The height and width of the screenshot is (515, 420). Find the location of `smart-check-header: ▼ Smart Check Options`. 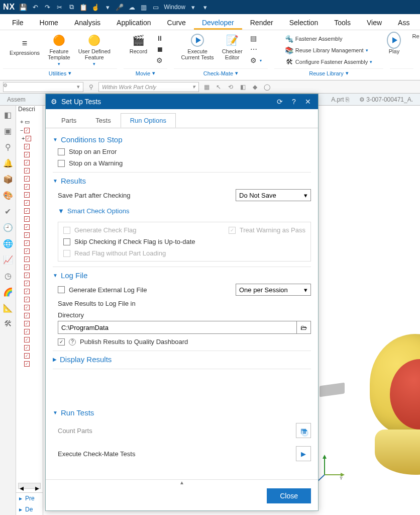

smart-check-header: ▼ Smart Check Options is located at coordinates (184, 211).